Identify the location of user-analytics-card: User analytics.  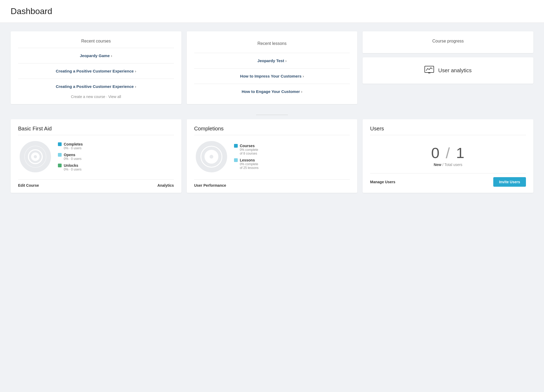
(448, 71).